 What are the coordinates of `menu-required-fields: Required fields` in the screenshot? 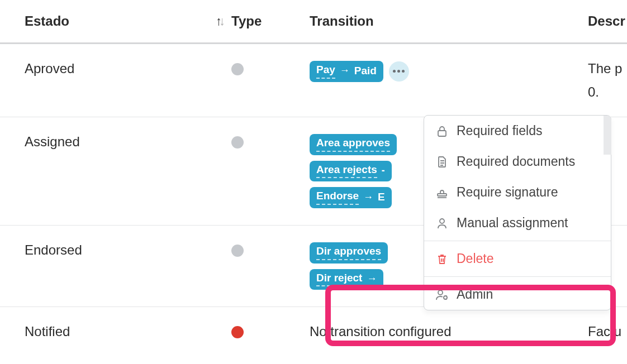 It's located at (517, 131).